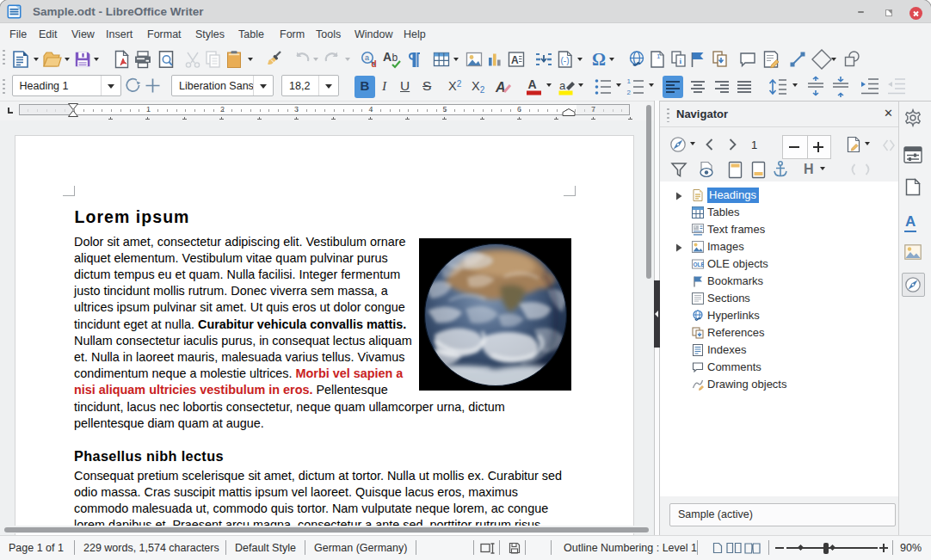 The image size is (931, 560). I want to click on svg-text: 2, so click(630, 93).